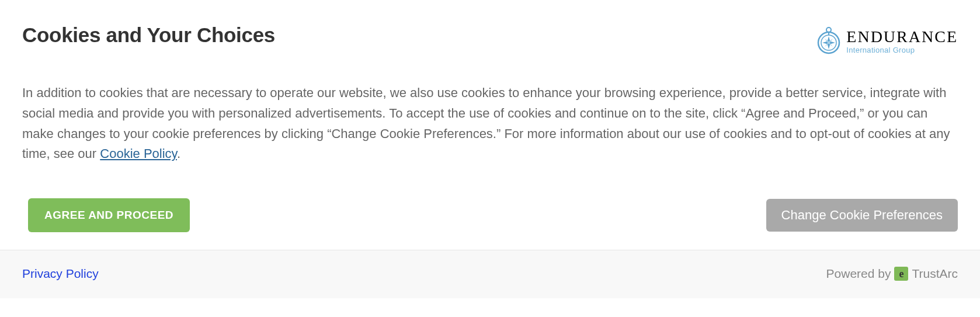 The width and height of the screenshot is (980, 317). I want to click on trustarc-icon: e, so click(901, 274).